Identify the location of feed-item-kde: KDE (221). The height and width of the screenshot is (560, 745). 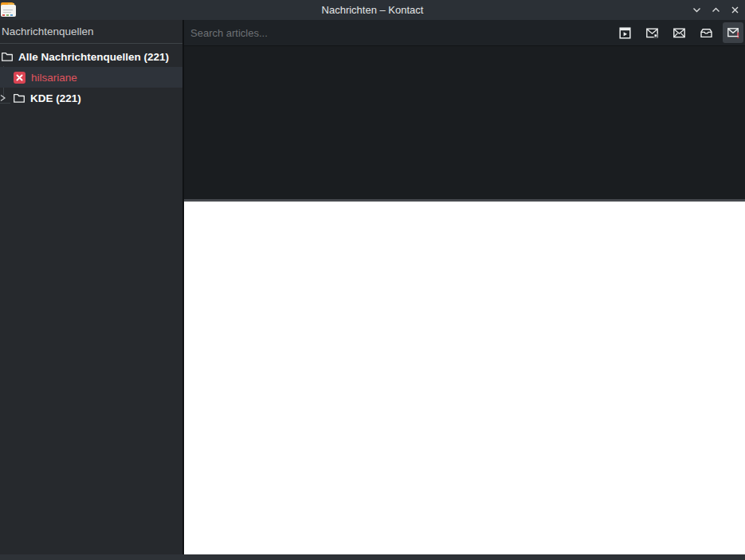
(91, 98).